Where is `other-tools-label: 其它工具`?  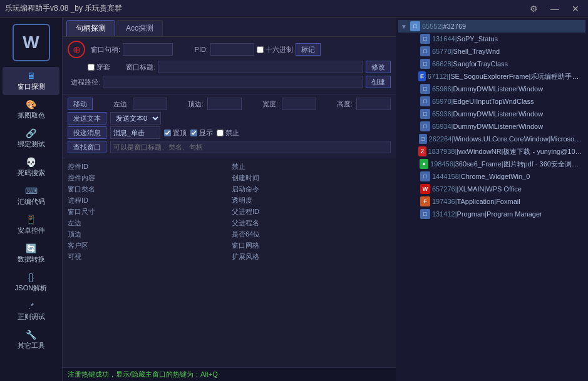 other-tools-label: 其它工具 is located at coordinates (31, 345).